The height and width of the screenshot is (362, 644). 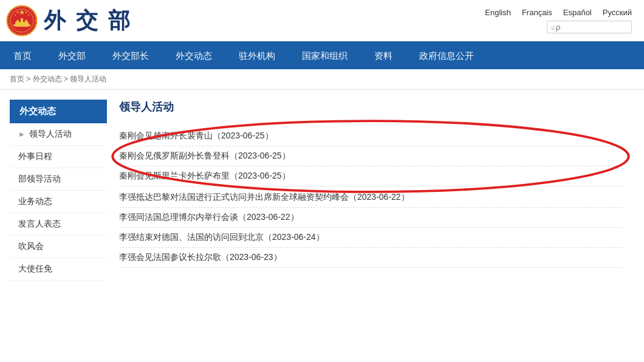 I want to click on nav-data: 资料, so click(x=383, y=56).